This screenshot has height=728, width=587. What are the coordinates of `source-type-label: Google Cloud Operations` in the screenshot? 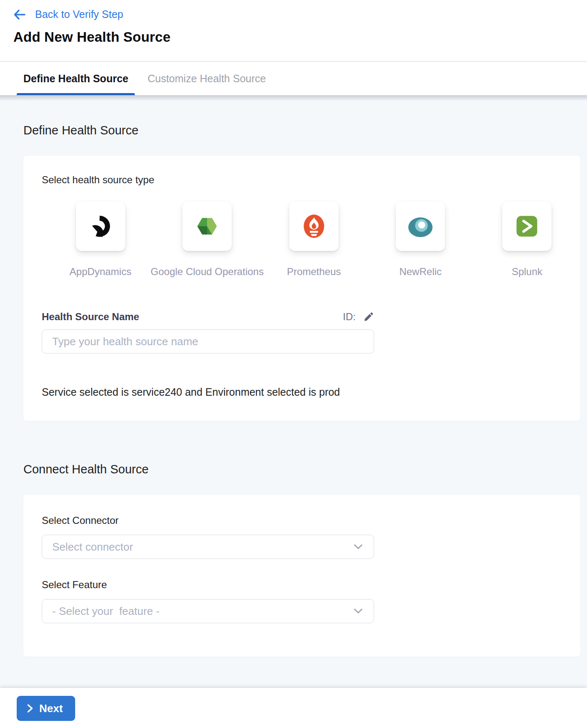 It's located at (207, 272).